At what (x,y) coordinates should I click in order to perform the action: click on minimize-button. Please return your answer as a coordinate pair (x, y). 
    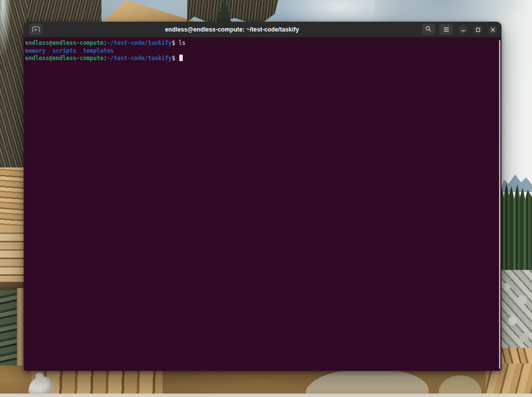
    Looking at the image, I should click on (463, 30).